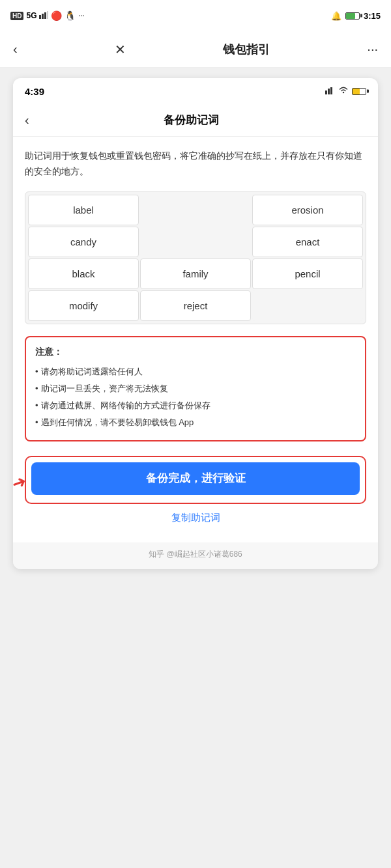 This screenshot has width=391, height=868. I want to click on outer-back-button: ‹, so click(16, 49).